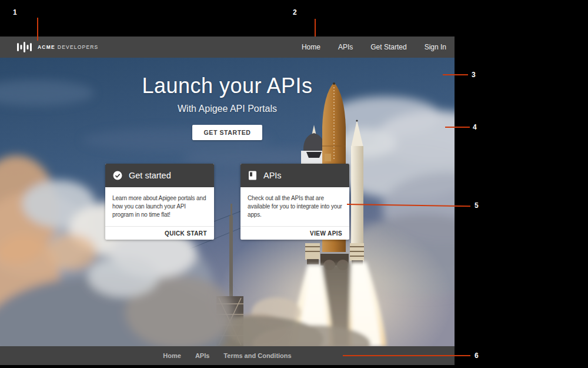 This screenshot has width=588, height=368. What do you see at coordinates (24, 47) in the screenshot?
I see `equalizer-bars-logo-icon` at bounding box center [24, 47].